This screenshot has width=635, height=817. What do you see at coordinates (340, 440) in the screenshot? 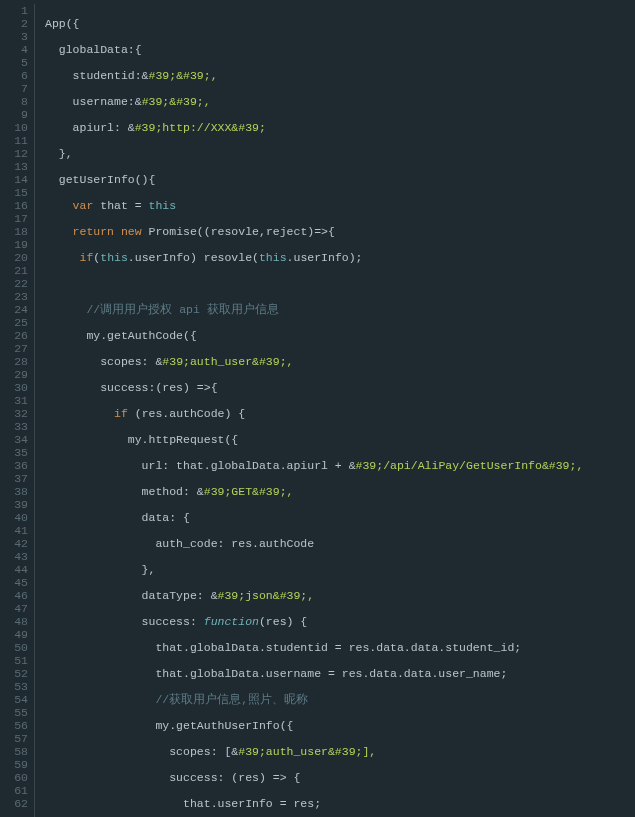
I see `code-line: my.httpRequest({` at bounding box center [340, 440].